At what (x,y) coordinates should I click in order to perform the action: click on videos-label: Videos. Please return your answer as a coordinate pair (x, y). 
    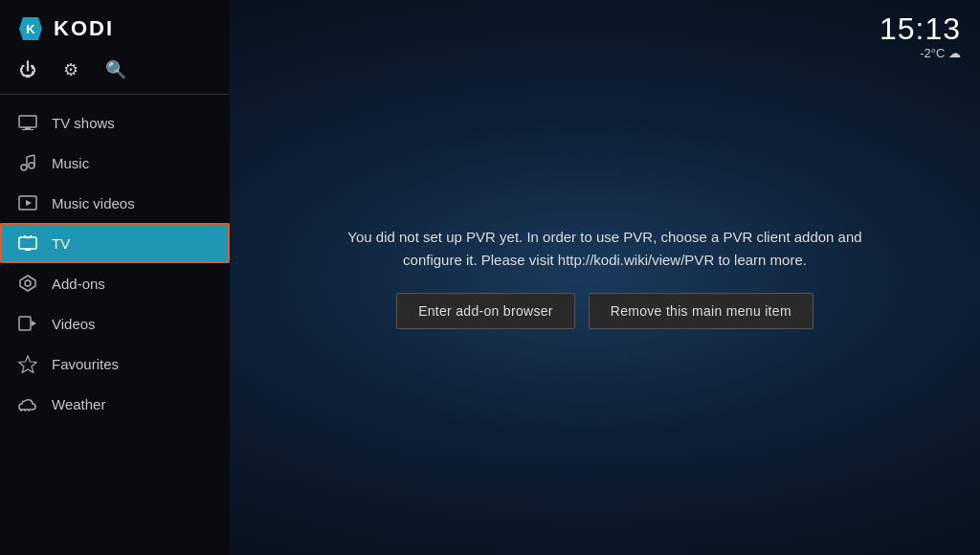
    Looking at the image, I should click on (74, 323).